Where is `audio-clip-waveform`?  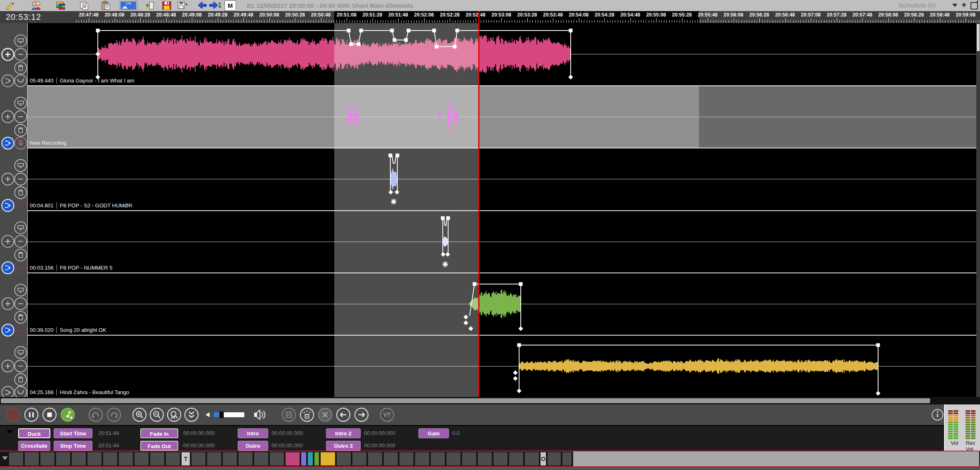 audio-clip-waveform is located at coordinates (699, 366).